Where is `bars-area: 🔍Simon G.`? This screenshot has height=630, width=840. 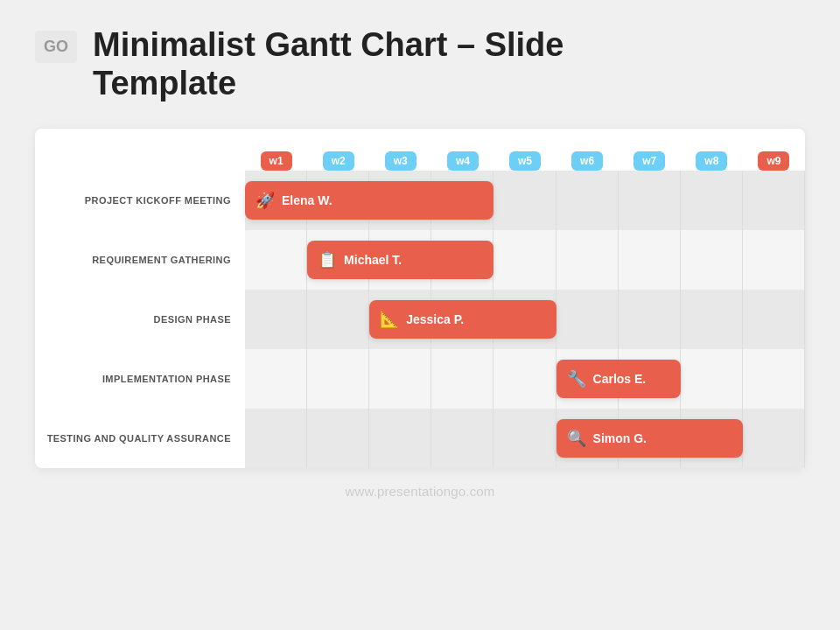 bars-area: 🔍Simon G. is located at coordinates (525, 438).